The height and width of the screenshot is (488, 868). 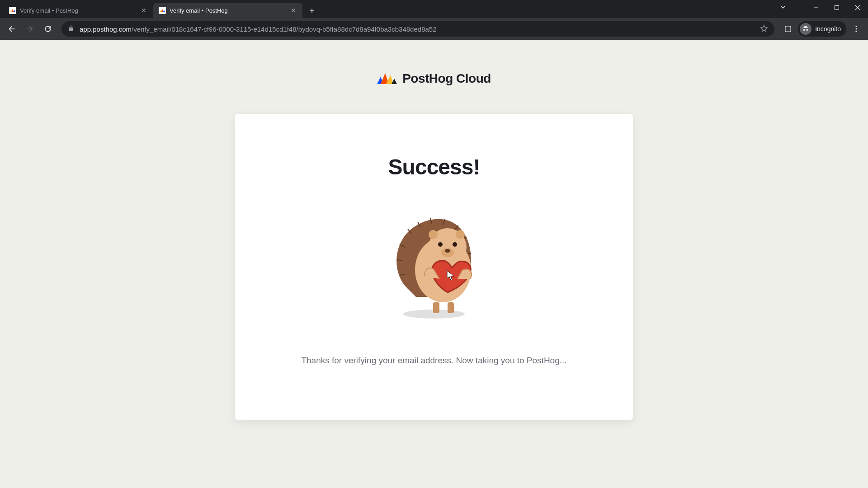 What do you see at coordinates (837, 8) in the screenshot?
I see `window-controls` at bounding box center [837, 8].